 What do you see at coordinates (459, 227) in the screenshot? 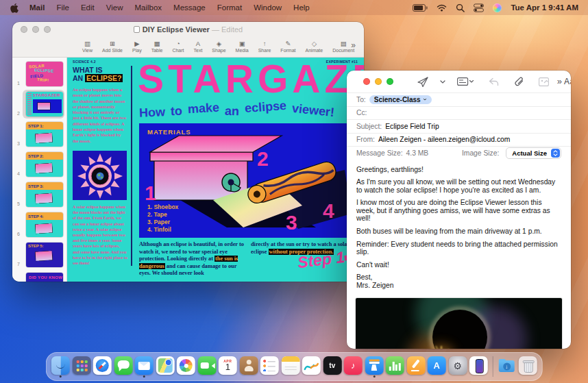
I see `message-body: Greetings, earthlings!As I'm sure you al…` at bounding box center [459, 227].